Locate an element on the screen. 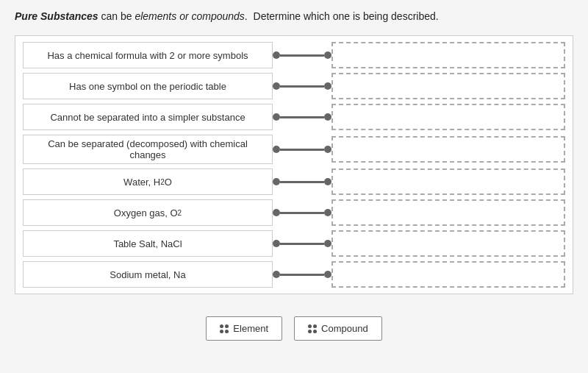 Image resolution: width=588 pixels, height=373 pixels. compound-button: Compound is located at coordinates (338, 328).